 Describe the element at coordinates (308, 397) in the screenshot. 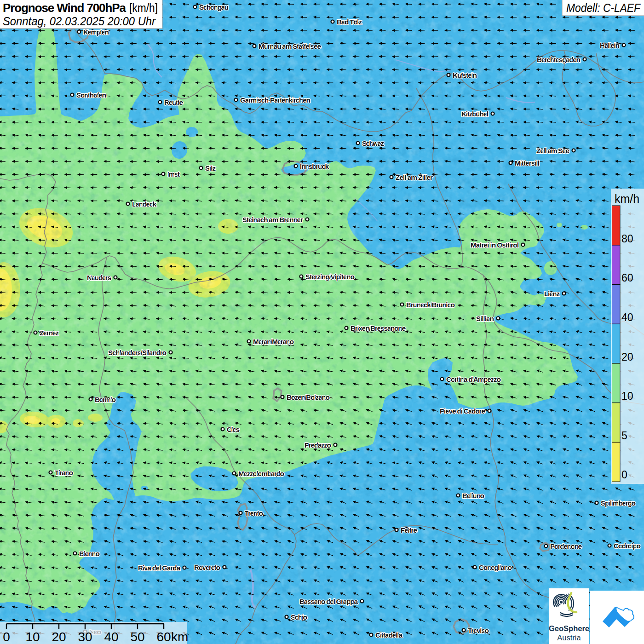

I see `svg-text: Bozen/Bolzano` at that location.